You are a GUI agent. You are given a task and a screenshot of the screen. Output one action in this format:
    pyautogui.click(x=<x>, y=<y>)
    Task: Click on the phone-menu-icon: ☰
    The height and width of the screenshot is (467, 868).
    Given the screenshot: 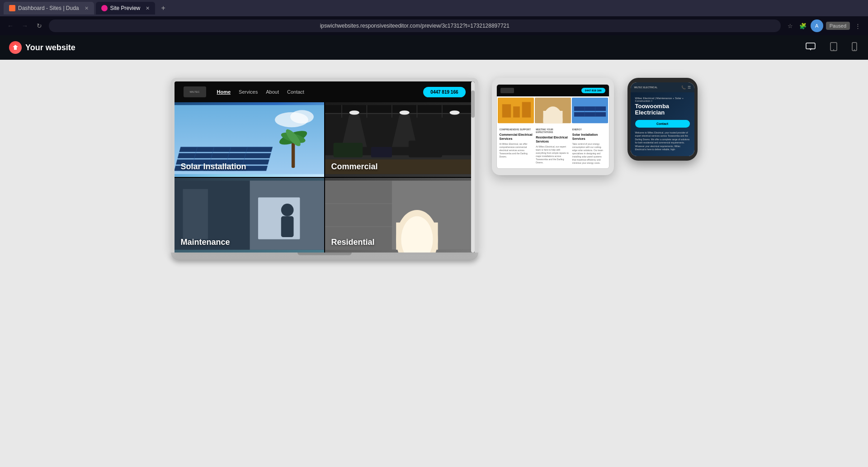 What is the action you would take?
    pyautogui.click(x=689, y=88)
    